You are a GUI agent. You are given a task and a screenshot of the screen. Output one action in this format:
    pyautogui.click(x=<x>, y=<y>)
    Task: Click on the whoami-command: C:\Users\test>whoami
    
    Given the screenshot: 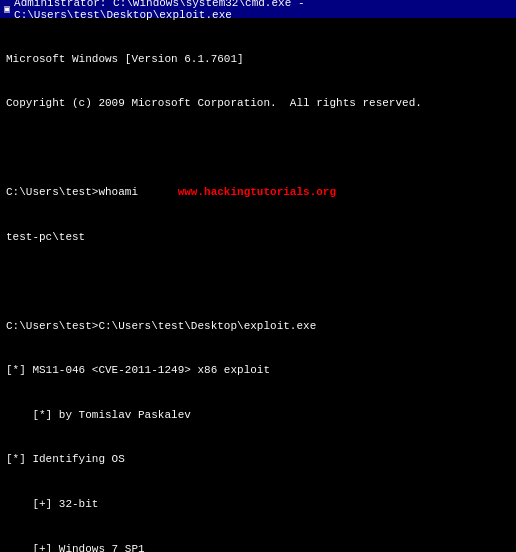 What is the action you would take?
    pyautogui.click(x=72, y=192)
    